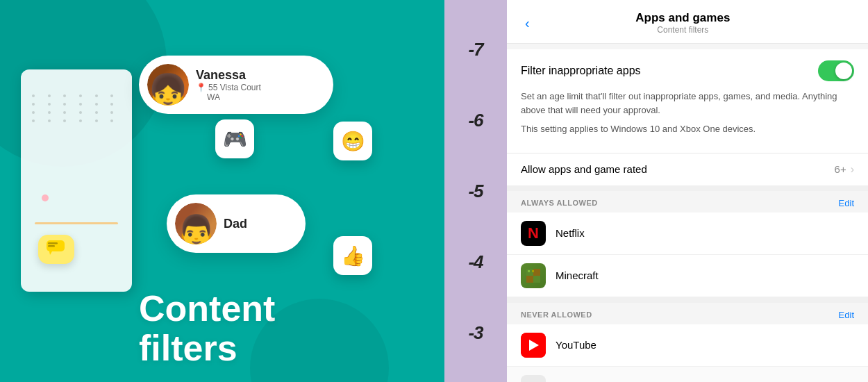 The image size is (868, 382). What do you see at coordinates (577, 275) in the screenshot?
I see `minecraft-name: Minecraft` at bounding box center [577, 275].